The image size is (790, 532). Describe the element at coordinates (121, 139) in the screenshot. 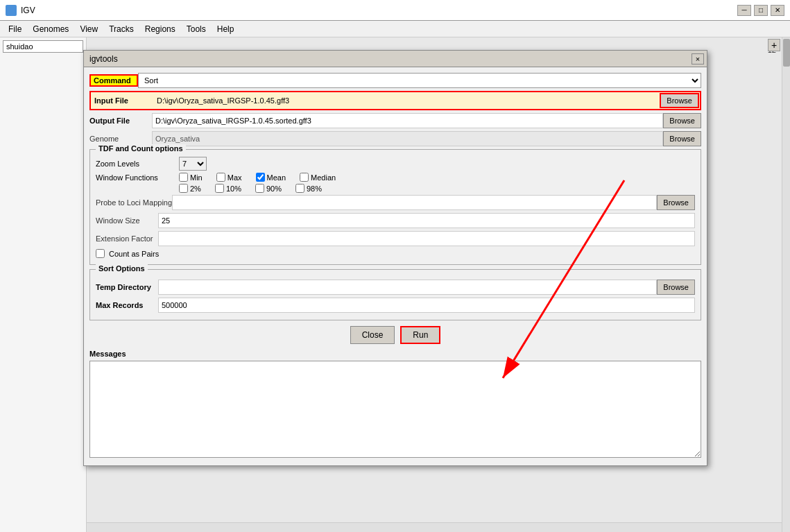

I see `genome-label: Genome` at that location.